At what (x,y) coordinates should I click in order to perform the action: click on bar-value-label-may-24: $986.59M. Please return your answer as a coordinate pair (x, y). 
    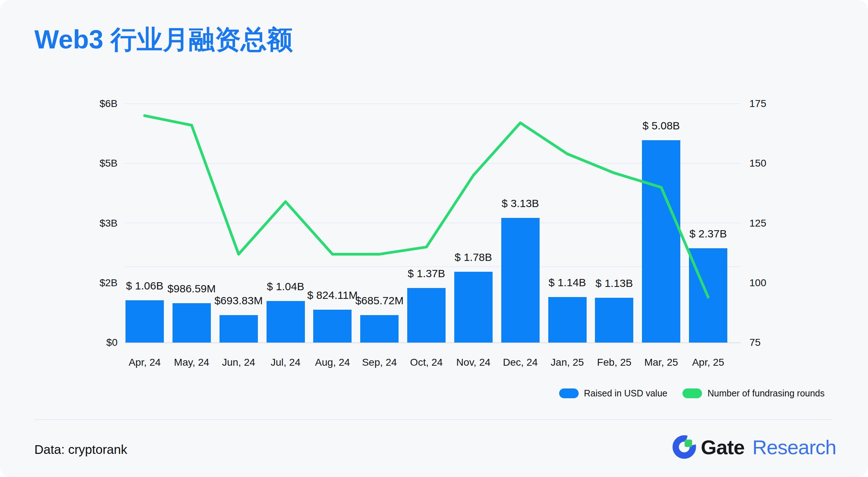
    Looking at the image, I should click on (192, 289).